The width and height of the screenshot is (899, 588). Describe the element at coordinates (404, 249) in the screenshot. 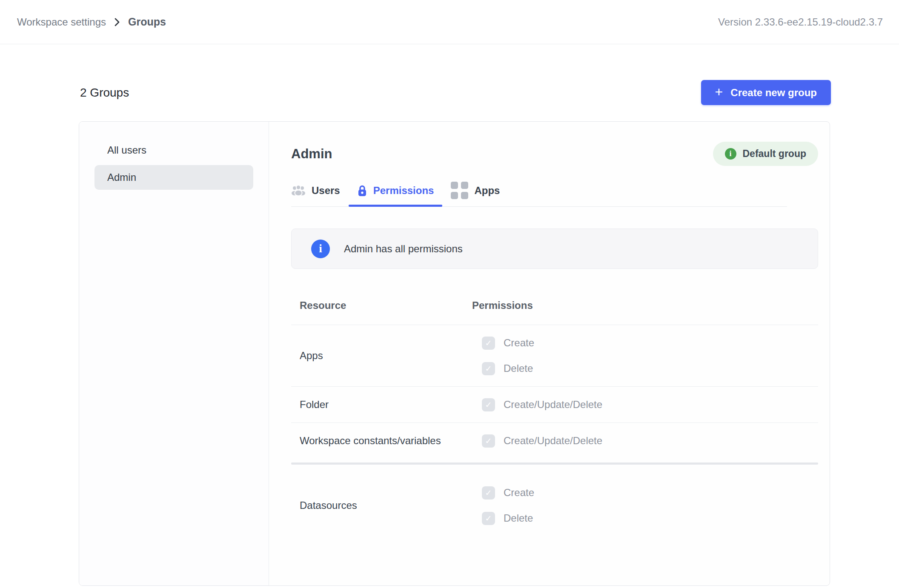

I see `info-banner-text: Admin has all permissions` at that location.